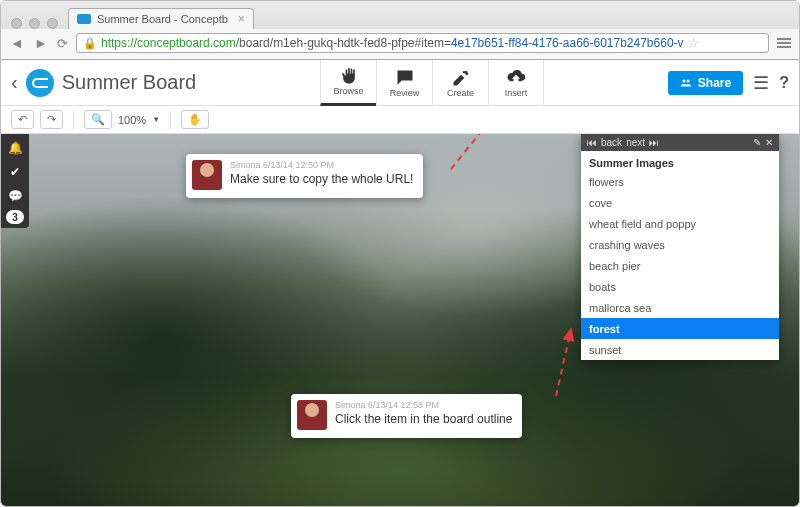  What do you see at coordinates (156, 120) in the screenshot?
I see `zoom-dropdown-icon: ▼` at bounding box center [156, 120].